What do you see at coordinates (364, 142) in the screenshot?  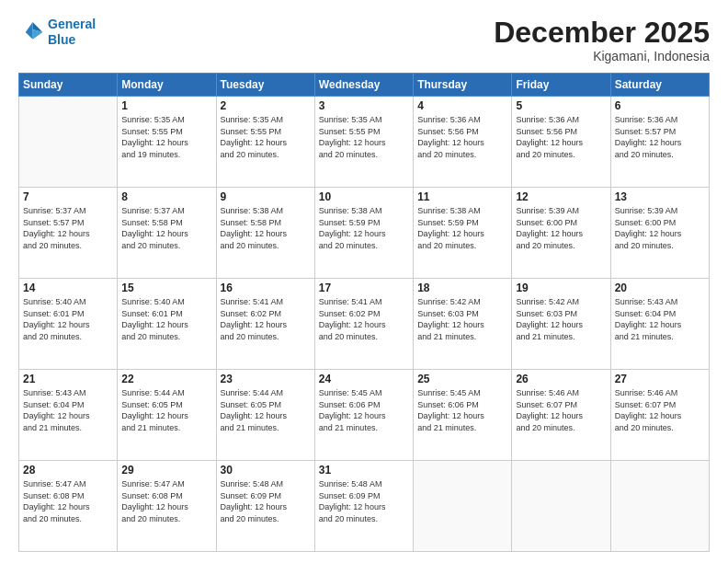 I see `calendar-cell: 3Sunrise: 5:35 AM Sunset: 5:55 PM Daylig…` at bounding box center [364, 142].